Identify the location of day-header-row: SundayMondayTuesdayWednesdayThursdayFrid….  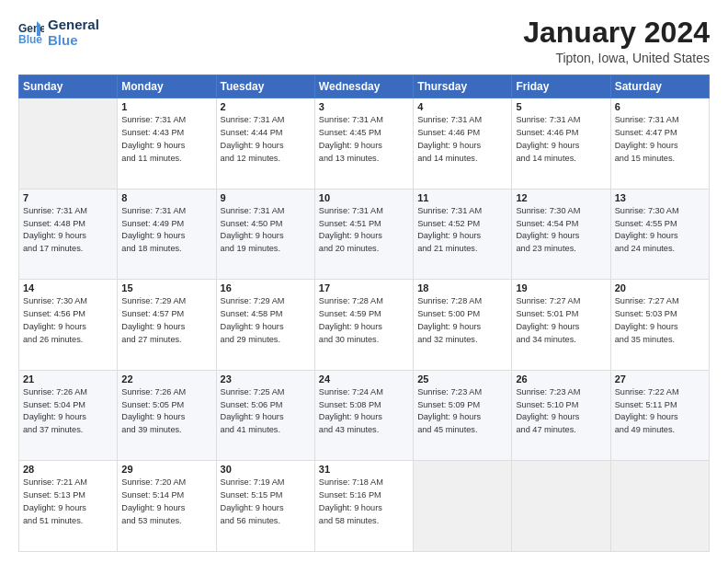
(364, 86).